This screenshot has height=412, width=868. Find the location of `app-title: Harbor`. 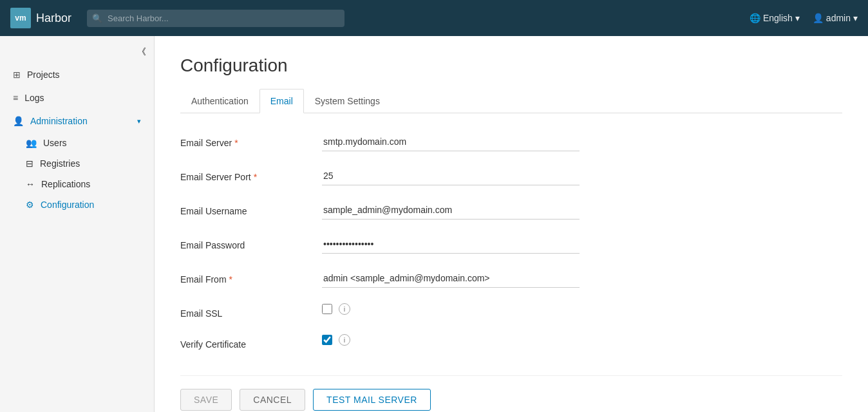

app-title: Harbor is located at coordinates (54, 18).